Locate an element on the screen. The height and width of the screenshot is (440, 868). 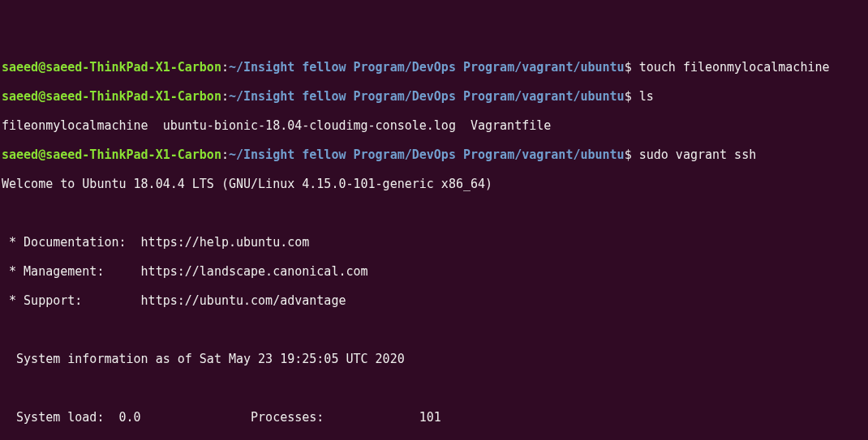
prompt-line-2: saeed@saeed-ThinkPad-X1-Carbon:~/Insight… is located at coordinates (434, 96).